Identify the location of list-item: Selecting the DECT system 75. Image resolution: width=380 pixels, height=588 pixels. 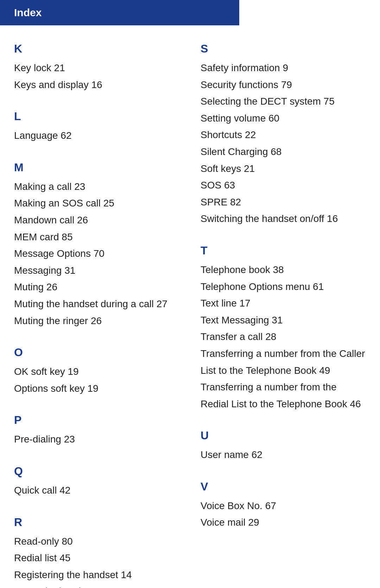
(283, 101).